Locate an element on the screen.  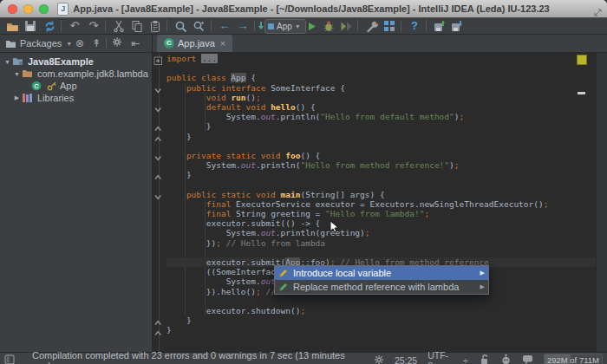
redo-icon: ↷ is located at coordinates (94, 26).